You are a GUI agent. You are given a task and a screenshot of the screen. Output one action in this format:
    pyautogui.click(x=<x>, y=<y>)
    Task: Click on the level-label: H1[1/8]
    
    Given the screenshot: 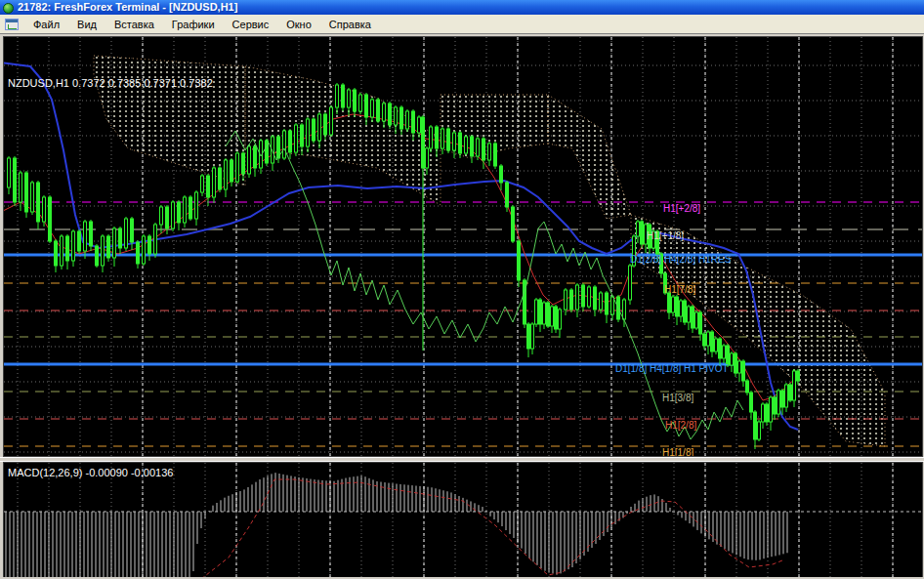 What is the action you would take?
    pyautogui.click(x=678, y=451)
    